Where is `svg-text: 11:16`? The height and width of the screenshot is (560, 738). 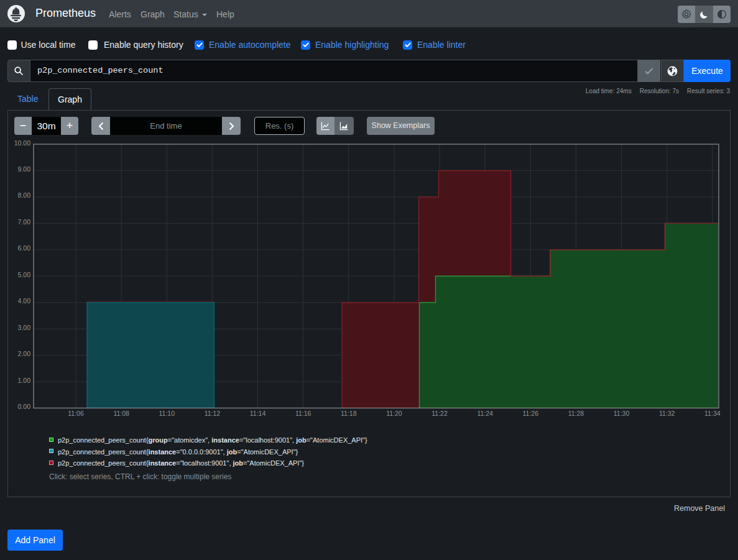
svg-text: 11:16 is located at coordinates (303, 413).